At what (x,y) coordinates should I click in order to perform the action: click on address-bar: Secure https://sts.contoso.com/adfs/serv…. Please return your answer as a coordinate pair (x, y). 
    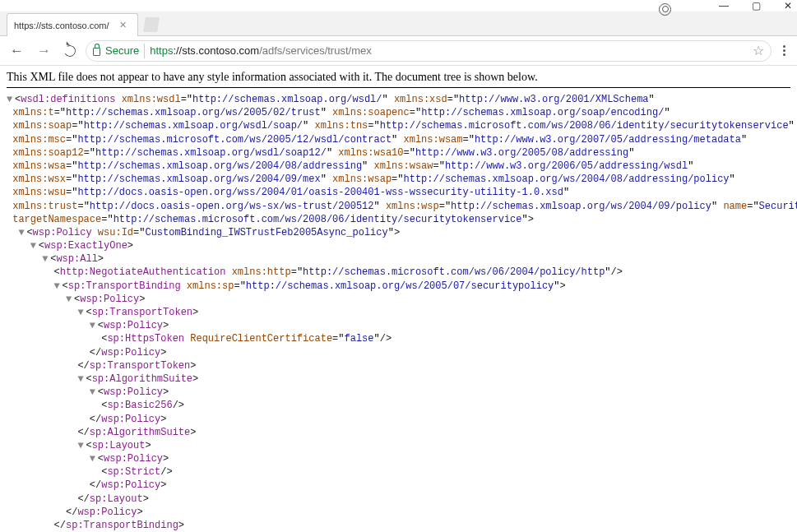
    Looking at the image, I should click on (429, 51).